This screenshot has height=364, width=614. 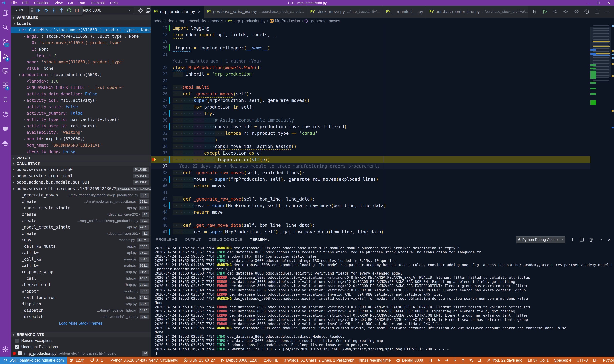 I want to click on continue-button, so click(x=38, y=10).